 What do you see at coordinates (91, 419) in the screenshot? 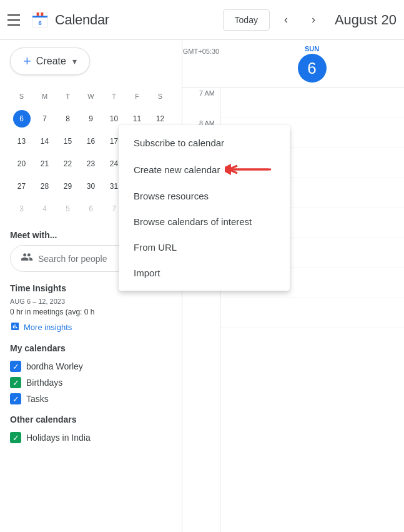
I see `other-calendars-label: Other calendars` at bounding box center [91, 419].